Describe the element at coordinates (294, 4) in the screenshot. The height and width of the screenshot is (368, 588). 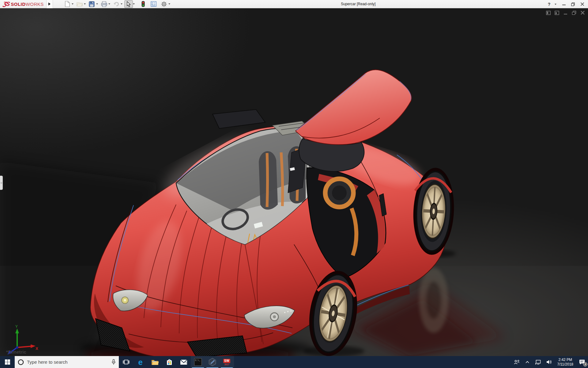
I see `titlebar: ƷS SOLIDWORKS` at that location.